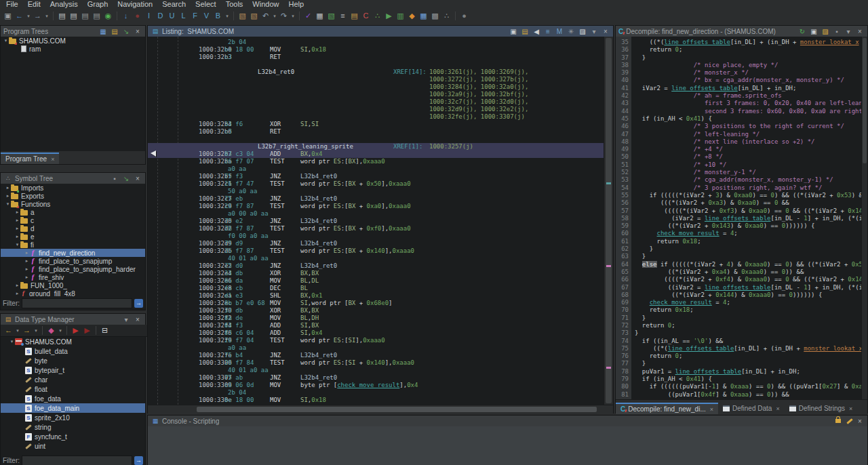 This screenshot has height=465, width=868. I want to click on function-graph-icon: ∴, so click(377, 16).